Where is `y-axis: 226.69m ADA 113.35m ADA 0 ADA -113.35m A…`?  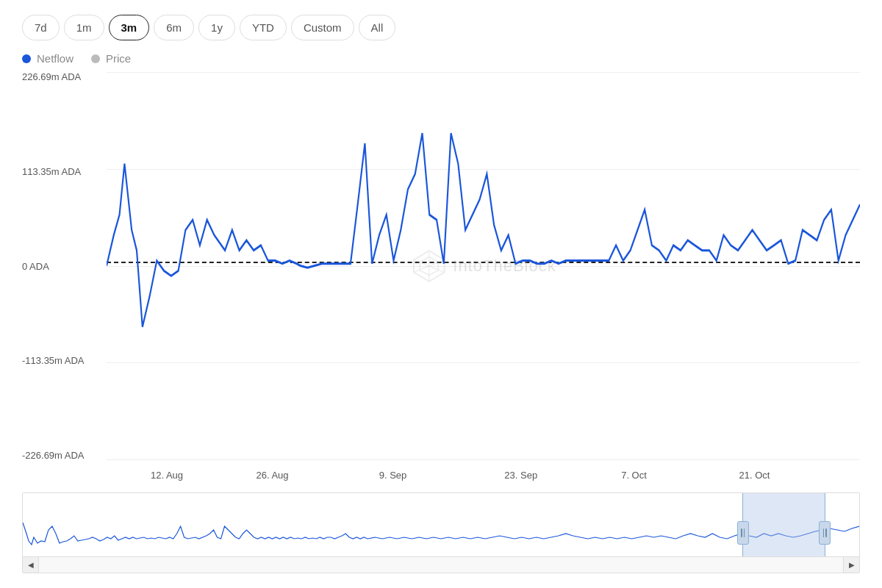 y-axis: 226.69m ADA 113.35m ADA 0 ADA -113.35m A… is located at coordinates (65, 266).